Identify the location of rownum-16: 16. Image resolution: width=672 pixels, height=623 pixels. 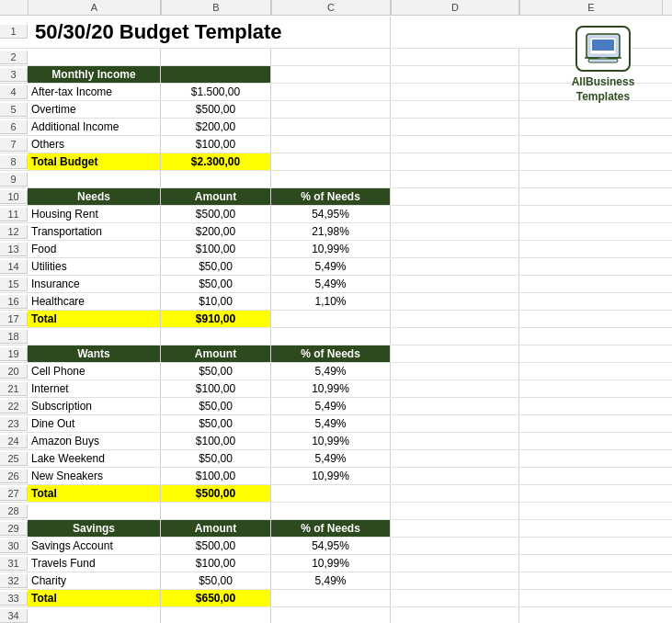
(14, 301).